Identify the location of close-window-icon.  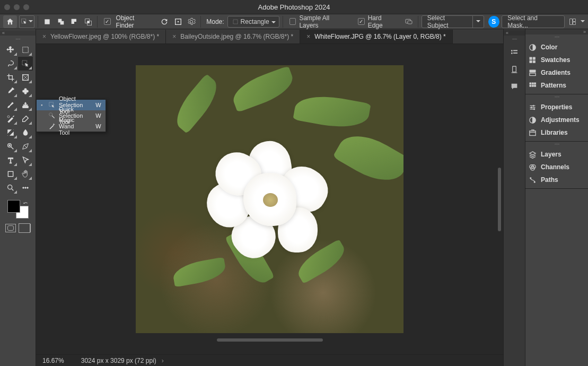
(7, 7).